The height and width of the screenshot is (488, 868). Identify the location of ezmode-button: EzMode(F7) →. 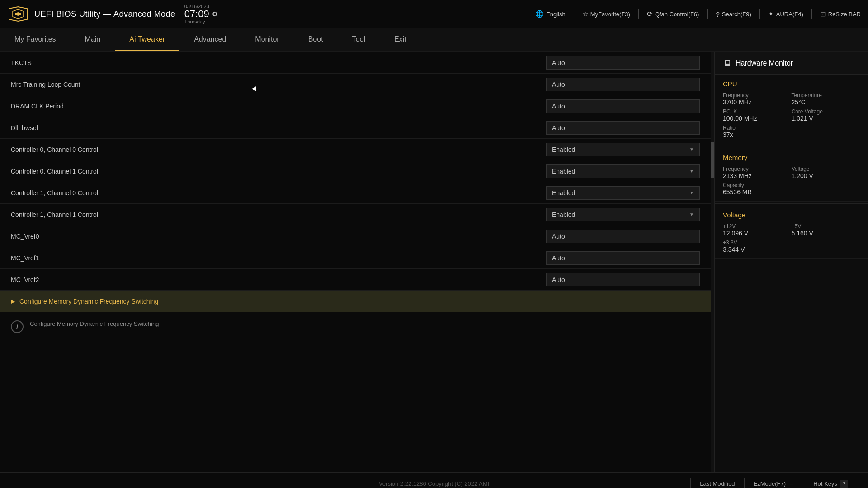
(774, 483).